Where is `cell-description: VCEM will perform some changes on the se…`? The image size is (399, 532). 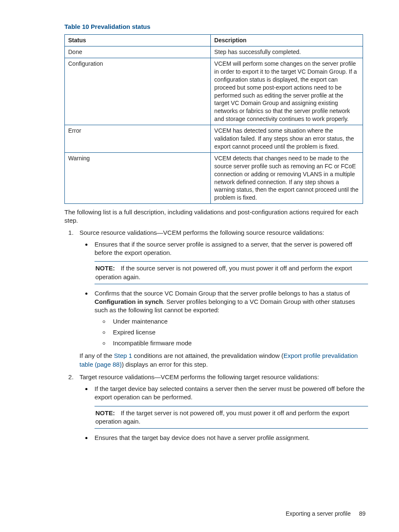
cell-description: VCEM will perform some changes on the se… is located at coordinates (287, 92).